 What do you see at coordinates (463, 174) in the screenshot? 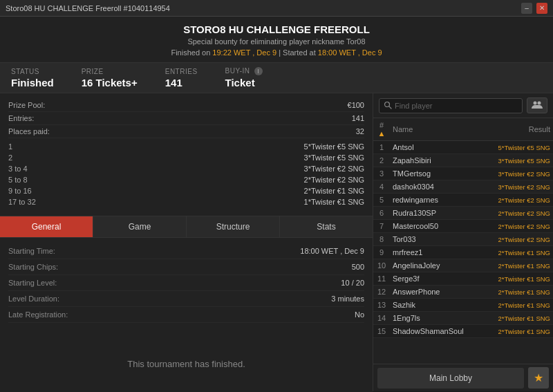
I see `table-row: 3 TMGertsog 3*Twister €2 SNG` at bounding box center [463, 174].